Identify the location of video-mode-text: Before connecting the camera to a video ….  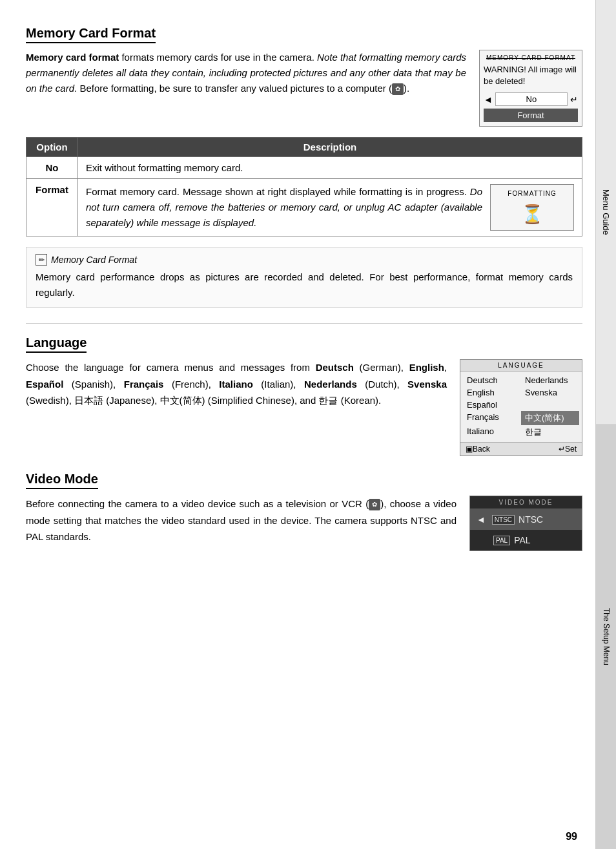
(241, 521).